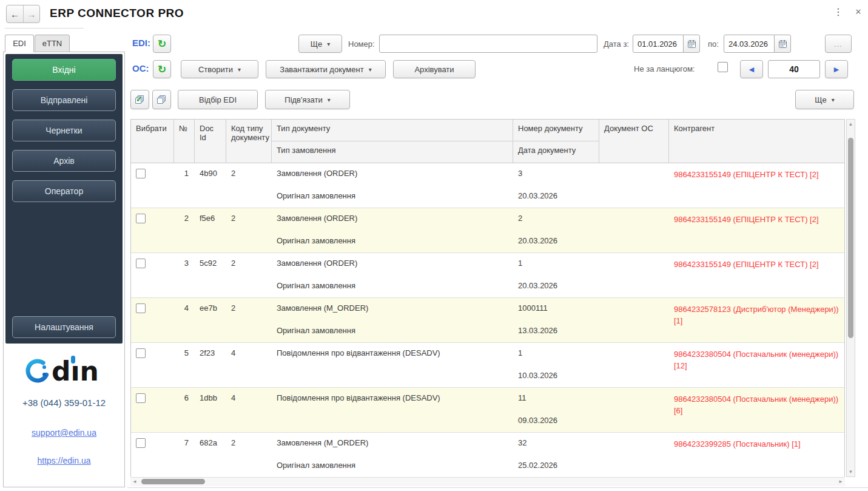 This screenshot has height=491, width=868. What do you see at coordinates (757, 444) in the screenshot?
I see `row-counterparty: 9864232399285 (Постачальник) [1]` at bounding box center [757, 444].